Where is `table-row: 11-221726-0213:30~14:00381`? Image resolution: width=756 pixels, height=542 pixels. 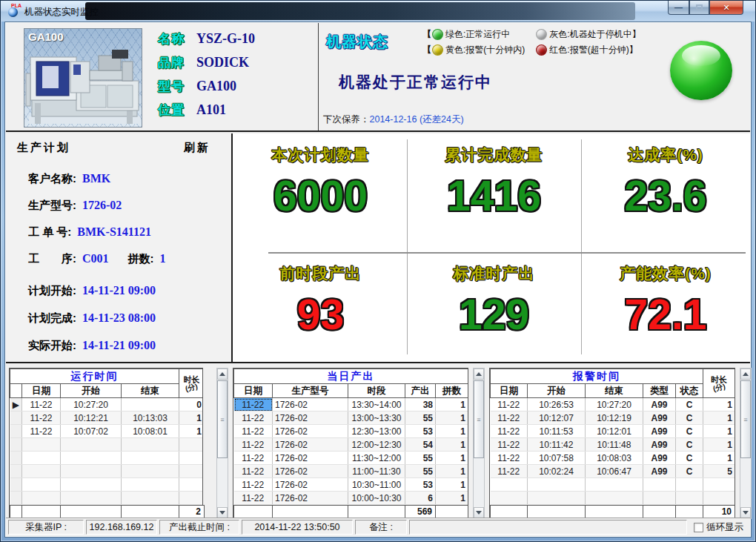 table-row: 11-221726-0213:30~14:00381 is located at coordinates (351, 405).